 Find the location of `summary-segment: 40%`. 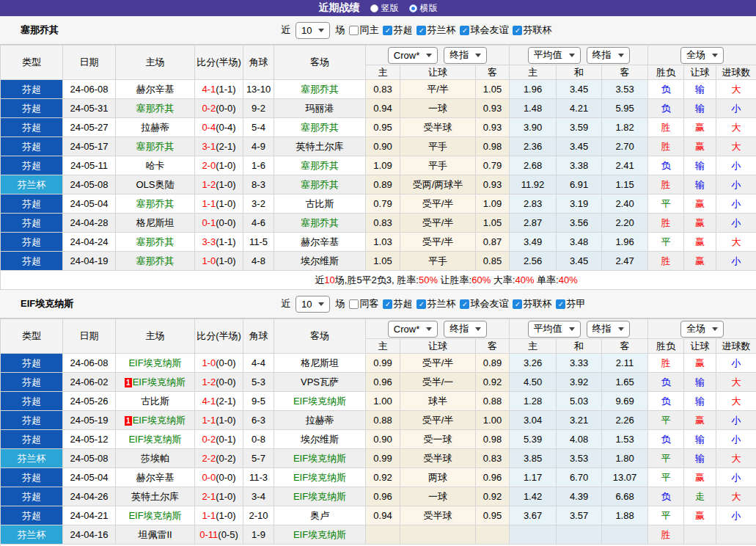

summary-segment: 40% is located at coordinates (524, 280).